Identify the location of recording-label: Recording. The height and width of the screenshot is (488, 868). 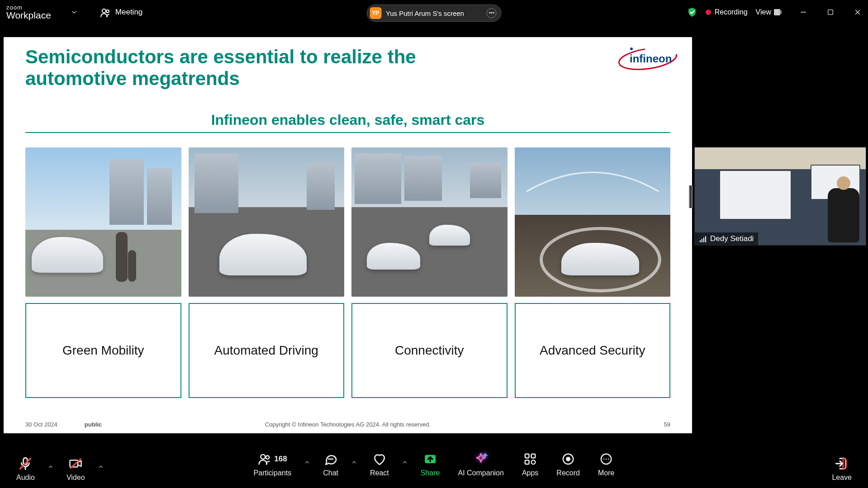
(731, 12).